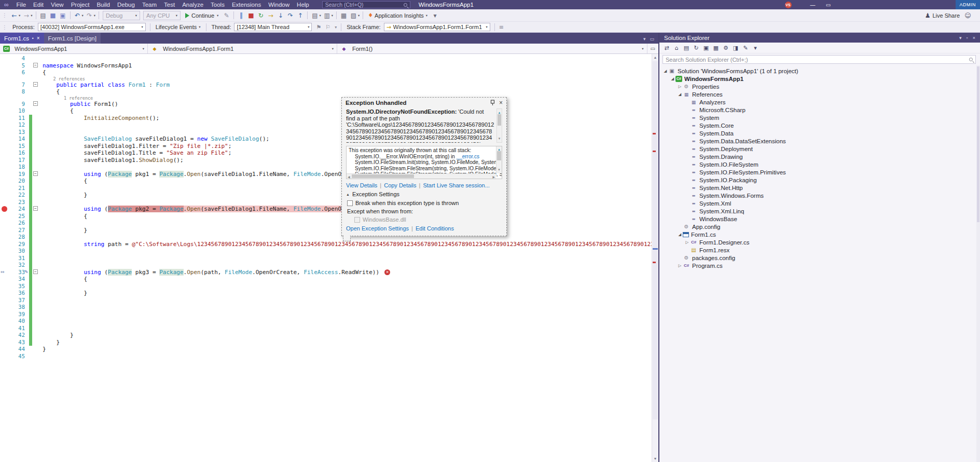 The width and height of the screenshot is (980, 462). I want to click on tree-item-form1-designer-cs: ▷C#Form1.Designer.cs, so click(818, 242).